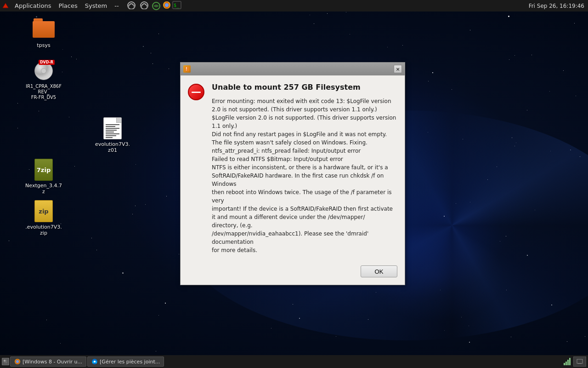  Describe the element at coordinates (156, 6) in the screenshot. I see `network-icon` at that location.